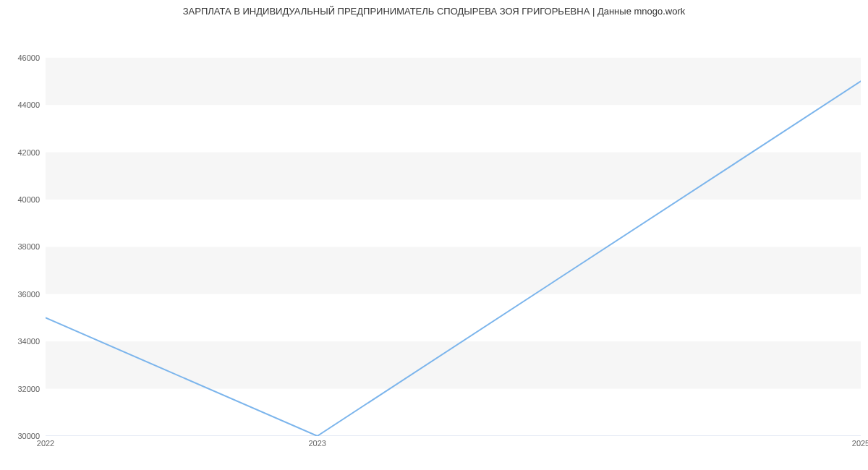 This screenshot has width=868, height=470. What do you see at coordinates (46, 443) in the screenshot?
I see `x-tick-label: 2022` at bounding box center [46, 443].